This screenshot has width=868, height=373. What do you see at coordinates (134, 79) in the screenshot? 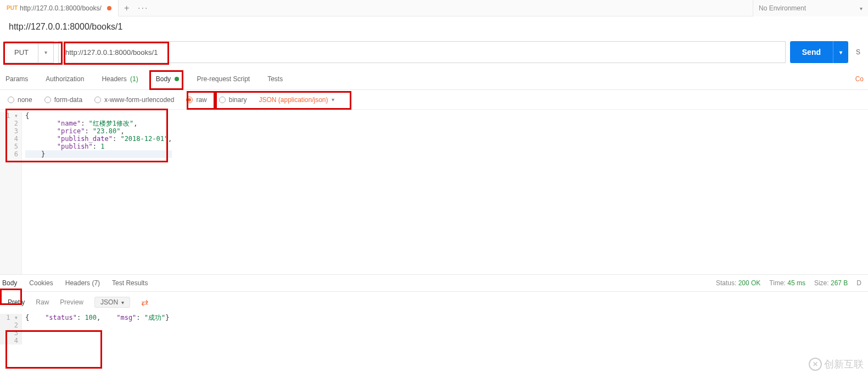
I see `headers-count: (1)` at bounding box center [134, 79].